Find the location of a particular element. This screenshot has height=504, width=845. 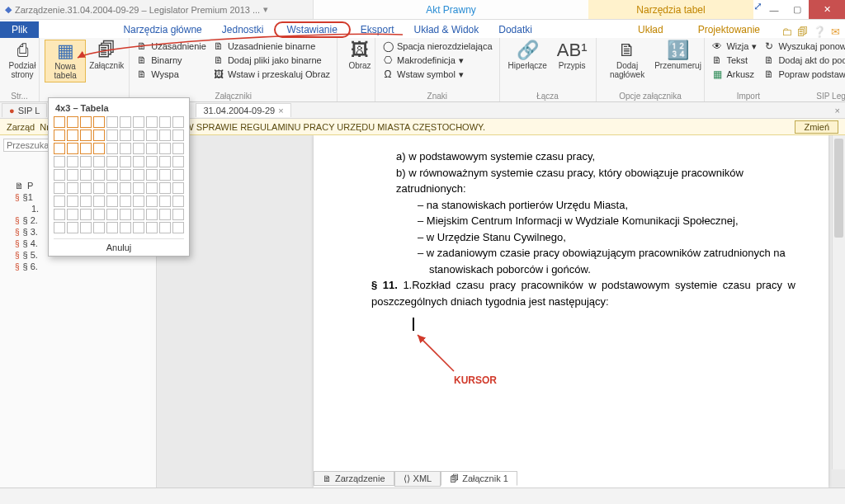

wizja-button: 👁Wizja ▾ is located at coordinates (734, 46).